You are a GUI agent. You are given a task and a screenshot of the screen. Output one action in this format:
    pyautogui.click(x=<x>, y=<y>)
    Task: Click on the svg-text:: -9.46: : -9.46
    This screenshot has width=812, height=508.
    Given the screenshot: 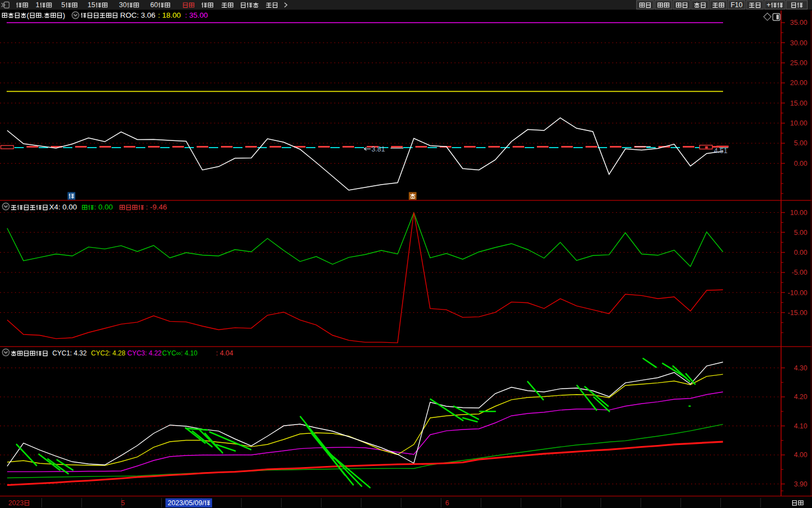 What is the action you would take?
    pyautogui.click(x=156, y=207)
    